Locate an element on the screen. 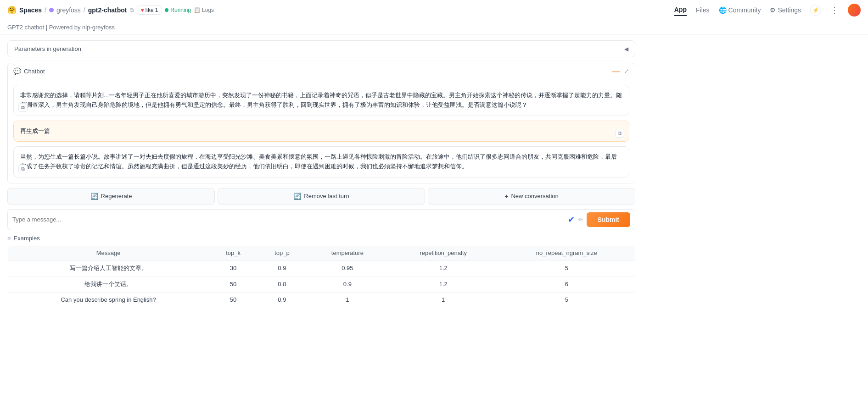 The width and height of the screenshot is (868, 415). remove-last-turn-button: 🔄 Remove last turn is located at coordinates (321, 196).